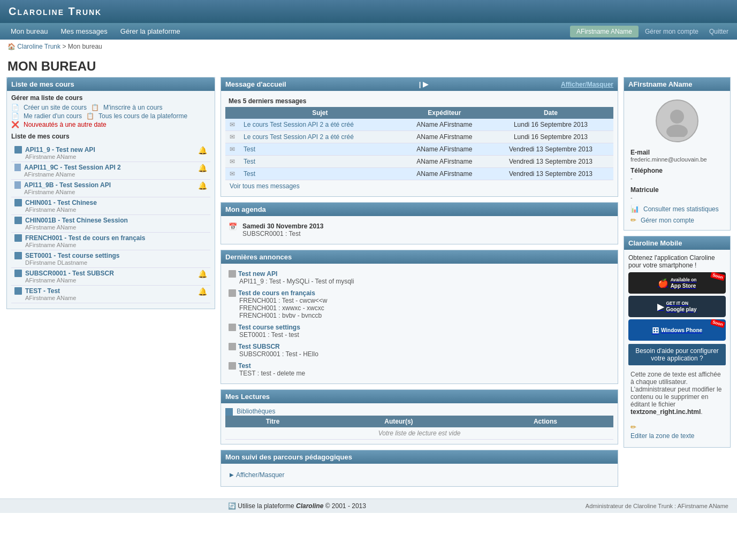 The height and width of the screenshot is (560, 737). I want to click on ios-label: Available onApp Store, so click(684, 283).